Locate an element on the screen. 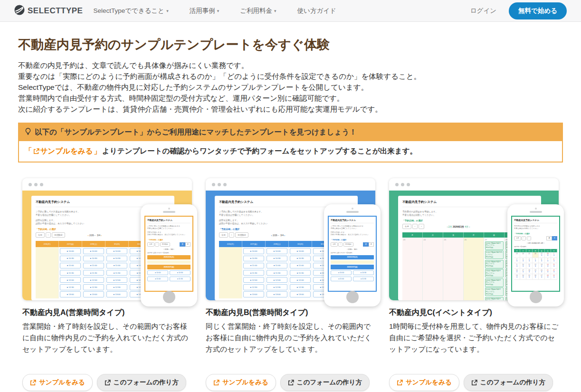  howto-button-b: このフォームの作り方 is located at coordinates (325, 382).